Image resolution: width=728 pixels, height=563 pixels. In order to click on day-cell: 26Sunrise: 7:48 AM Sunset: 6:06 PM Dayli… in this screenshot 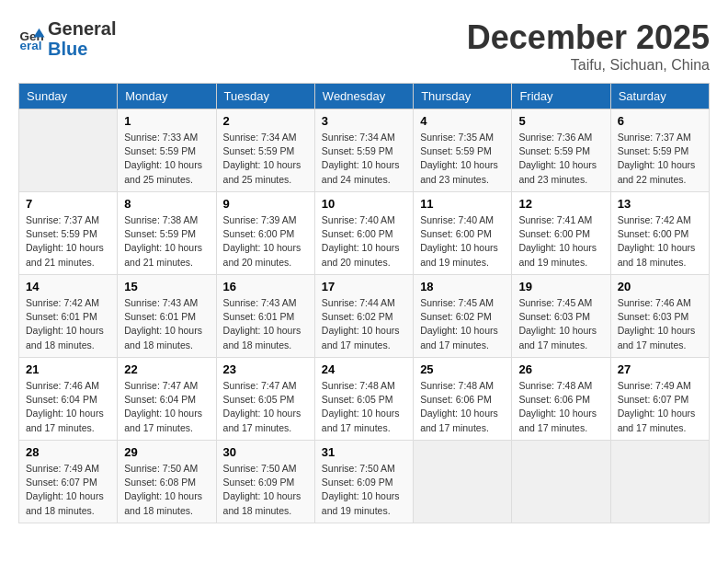, I will do `click(561, 399)`.